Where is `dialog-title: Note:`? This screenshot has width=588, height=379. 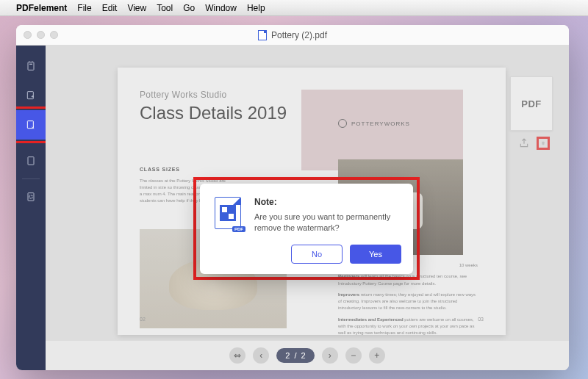 dialog-title: Note: is located at coordinates (328, 202).